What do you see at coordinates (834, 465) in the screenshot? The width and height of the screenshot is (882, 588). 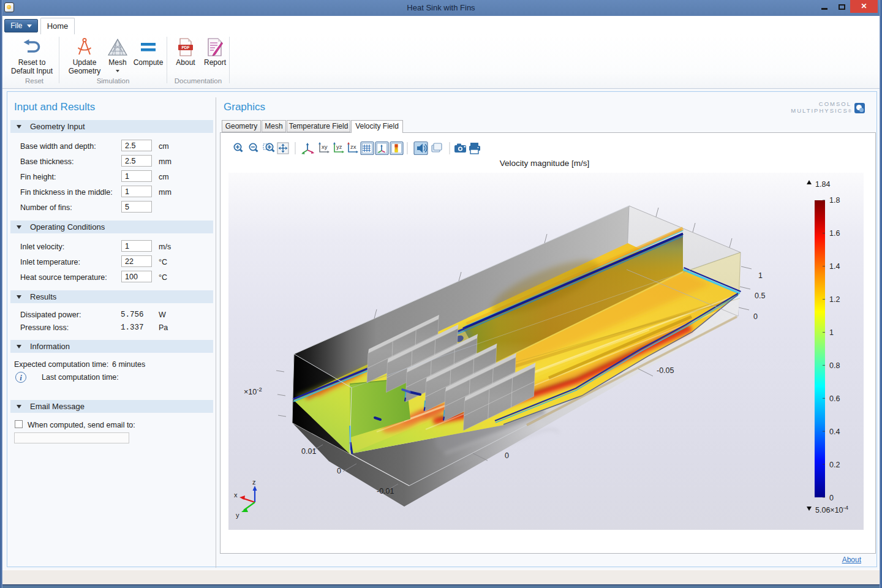 I see `svg-text: 0.2` at bounding box center [834, 465].